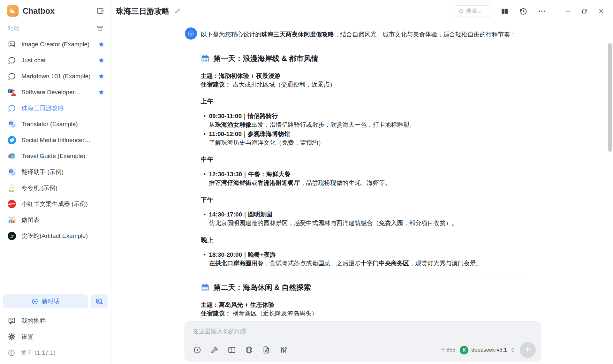 Image resolution: width=613 pixels, height=364 pixels. What do you see at coordinates (367, 134) in the screenshot?
I see `item-title: 11:00-12:00｜参观珠海博物馆` at bounding box center [367, 134].